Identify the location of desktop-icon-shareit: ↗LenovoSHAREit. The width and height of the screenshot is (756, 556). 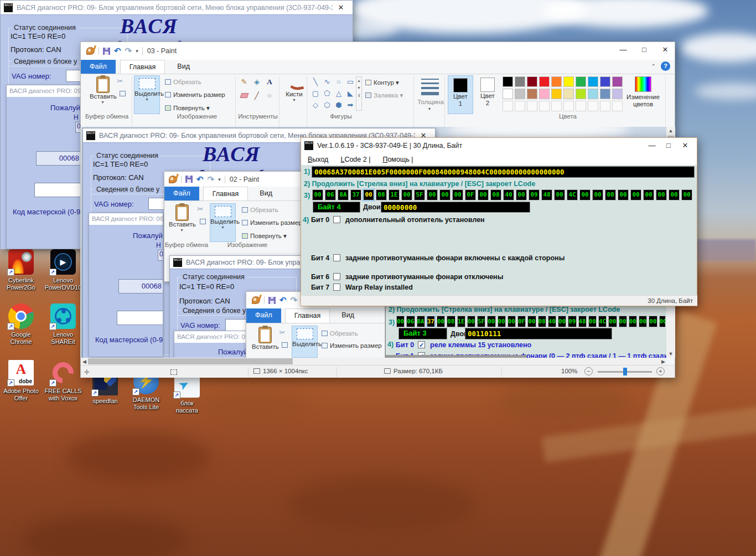
(63, 325).